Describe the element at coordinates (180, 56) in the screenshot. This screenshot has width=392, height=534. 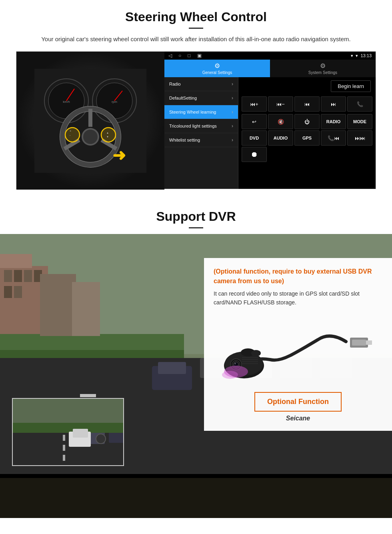
I see `home-nav-icon: ○` at that location.